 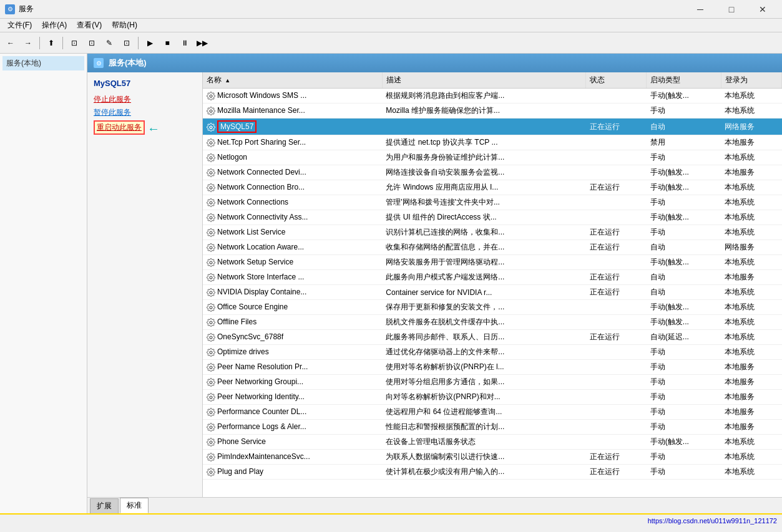 I want to click on table-row: Network Connectivity Ass...提供 UI 组件的 Dir…, so click(x=492, y=218).